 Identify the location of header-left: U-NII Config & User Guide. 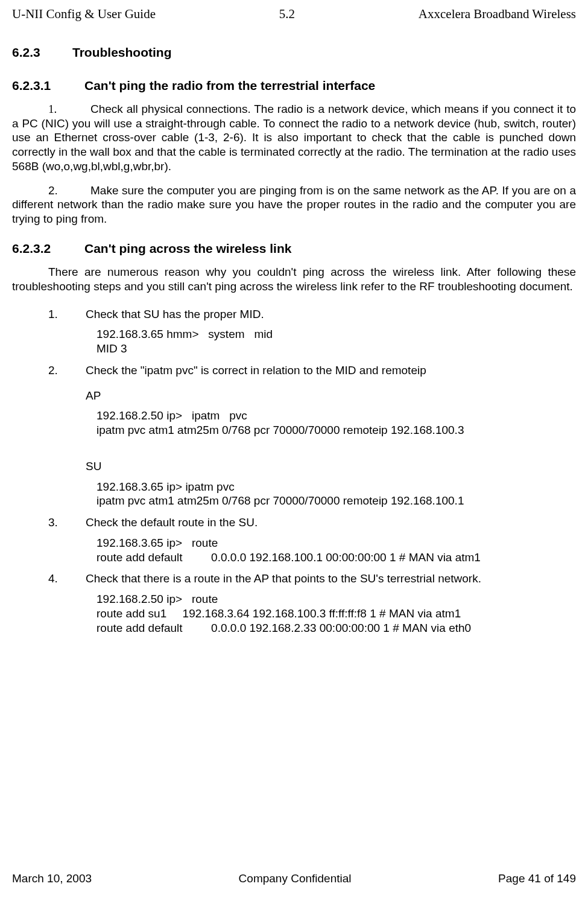
(84, 14).